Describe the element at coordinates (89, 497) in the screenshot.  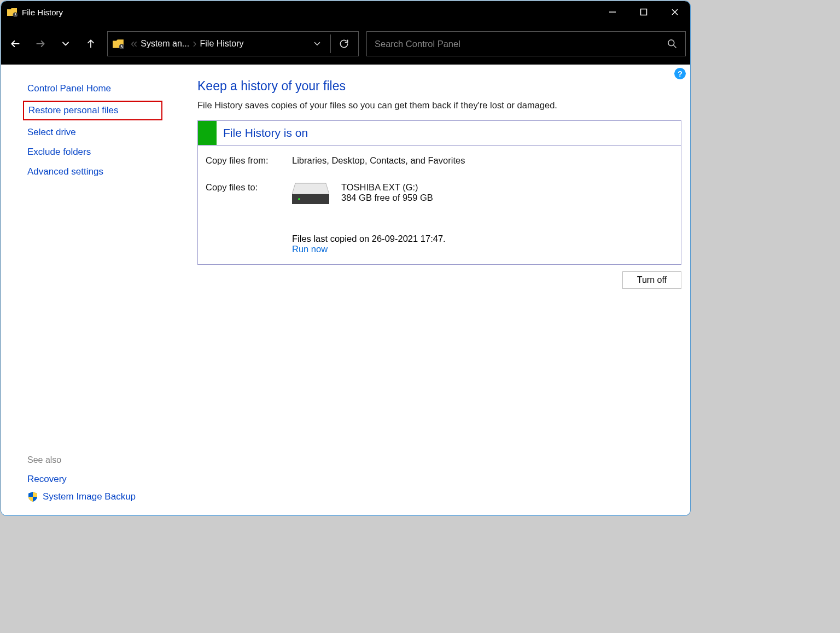
I see `sidebar-system-image-backup: System Image Backup` at that location.